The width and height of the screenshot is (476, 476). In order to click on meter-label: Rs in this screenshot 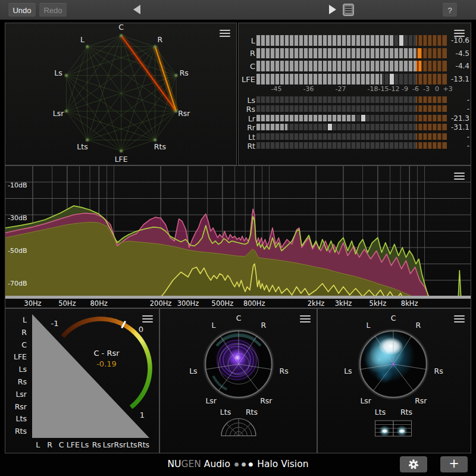, I will do `click(248, 109)`.